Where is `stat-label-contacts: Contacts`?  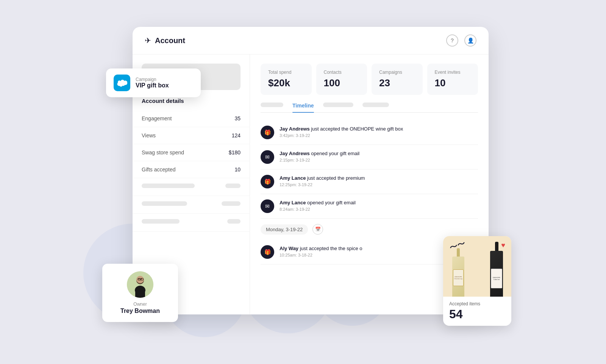
stat-label-contacts: Contacts is located at coordinates (342, 72).